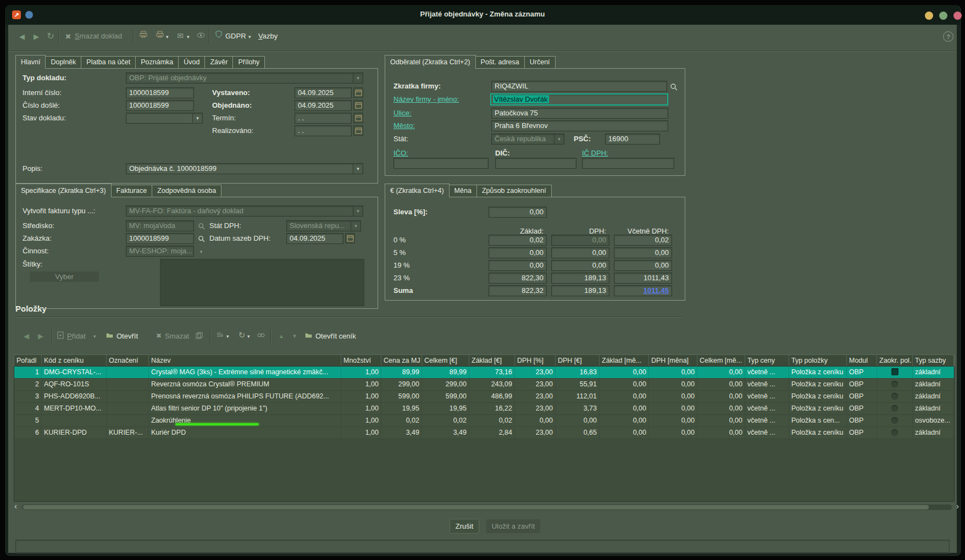  I want to click on copy-item-icon, so click(199, 335).